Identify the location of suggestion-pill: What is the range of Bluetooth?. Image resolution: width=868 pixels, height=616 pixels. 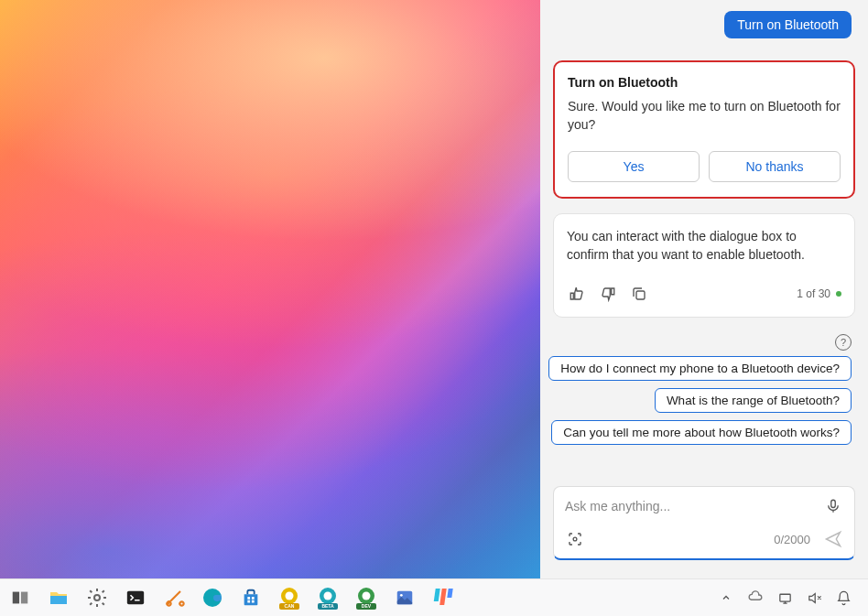
(753, 401).